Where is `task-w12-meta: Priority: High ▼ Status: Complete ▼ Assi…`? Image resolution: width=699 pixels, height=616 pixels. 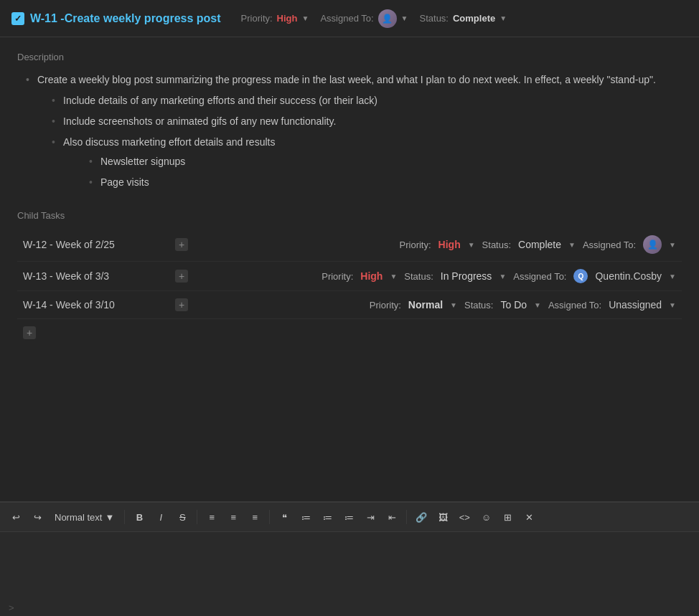
task-w12-meta: Priority: High ▼ Status: Complete ▼ Assi… is located at coordinates (538, 245).